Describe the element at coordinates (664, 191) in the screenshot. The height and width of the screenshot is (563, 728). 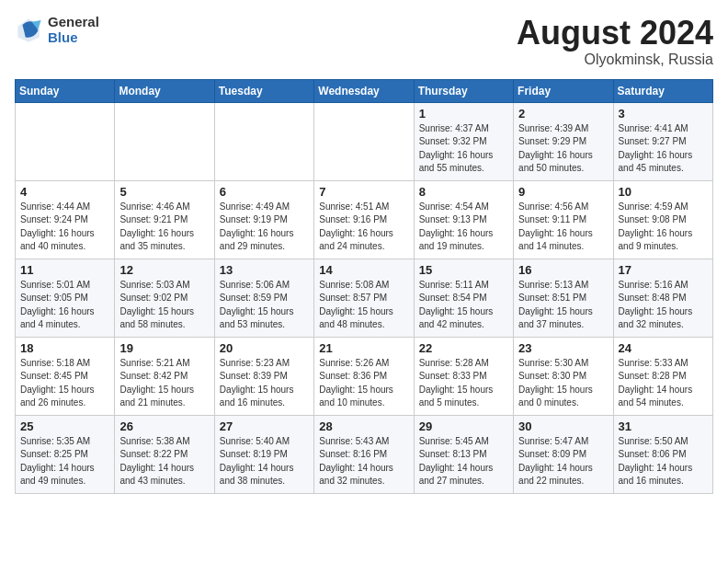
I see `day-number: 10` at that location.